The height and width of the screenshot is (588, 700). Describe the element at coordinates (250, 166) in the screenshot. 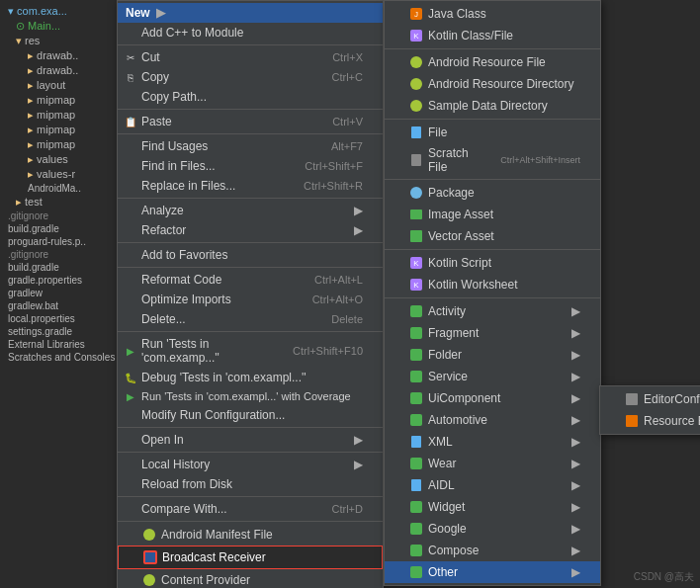

I see `menu-find-in-files: Find in Files... Ctrl+Shift+F` at that location.